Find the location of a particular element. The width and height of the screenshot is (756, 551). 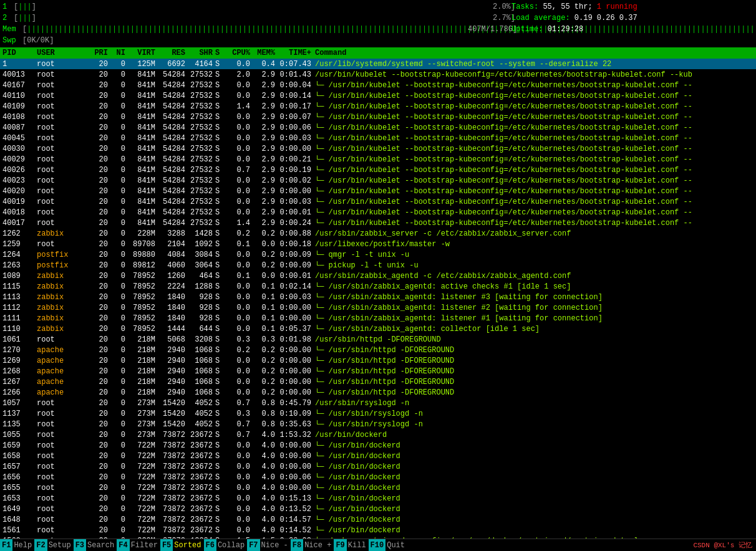

table-row: 1137 root 20 0 273M 15420 4052 S 0.3 0.8… is located at coordinates (378, 414).